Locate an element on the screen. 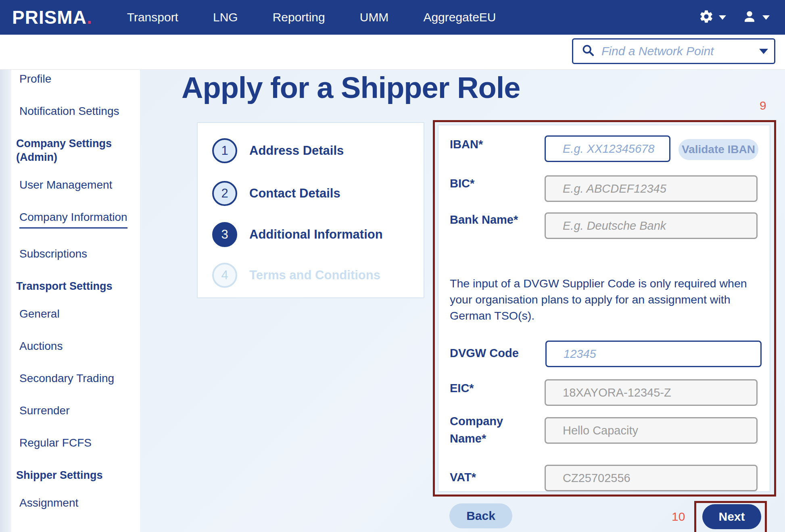 The width and height of the screenshot is (785, 532). sidebar-item-general: General is located at coordinates (80, 314).